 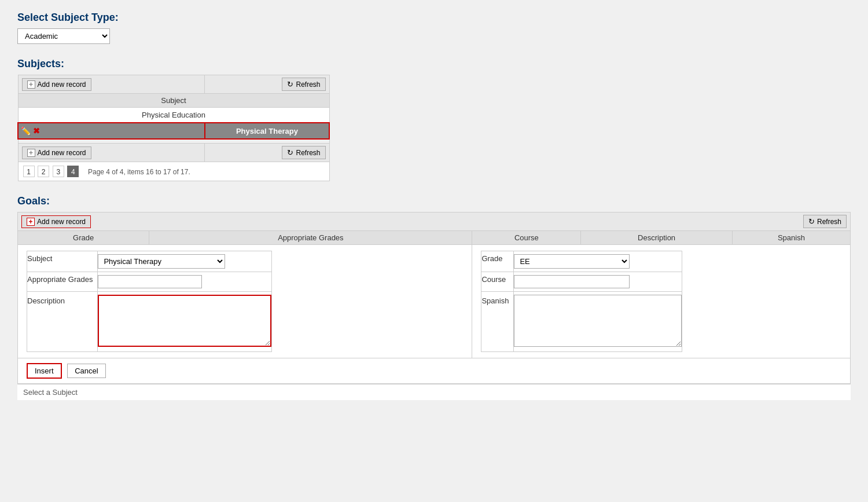 I want to click on spanish-field-row: Spanish, so click(x=582, y=322).